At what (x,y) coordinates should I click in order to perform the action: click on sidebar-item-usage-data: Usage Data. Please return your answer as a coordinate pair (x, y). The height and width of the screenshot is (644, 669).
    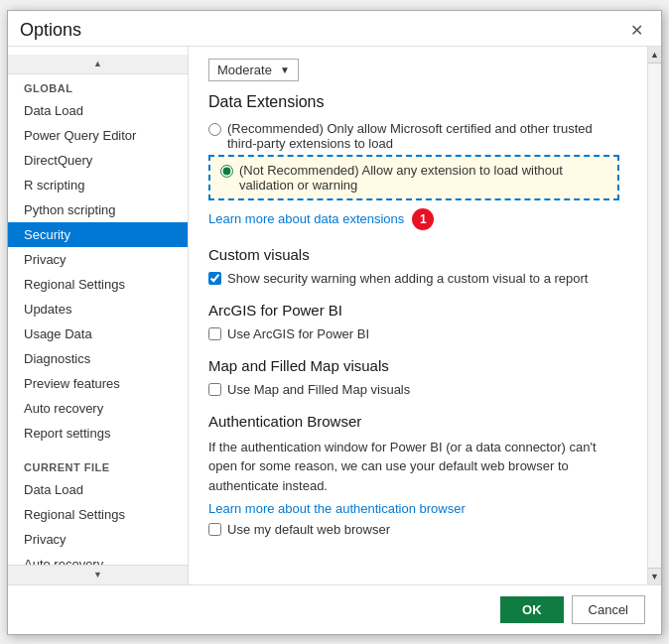
    Looking at the image, I should click on (97, 333).